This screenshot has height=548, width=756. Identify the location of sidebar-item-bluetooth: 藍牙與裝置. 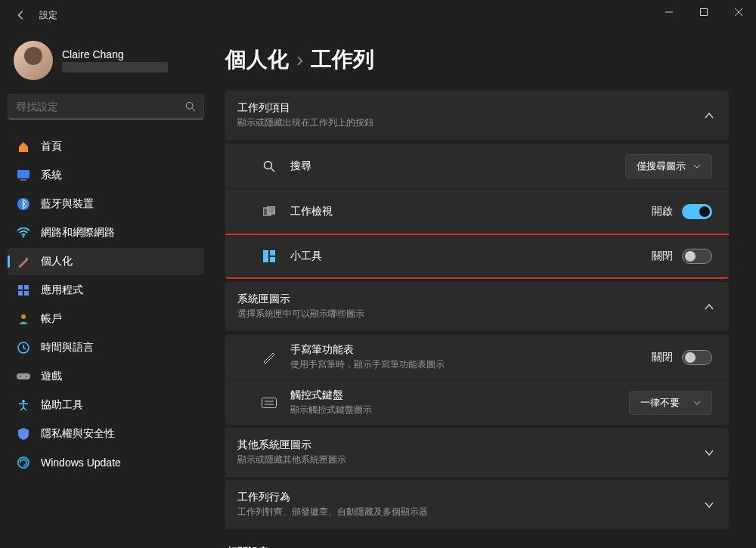
(106, 204).